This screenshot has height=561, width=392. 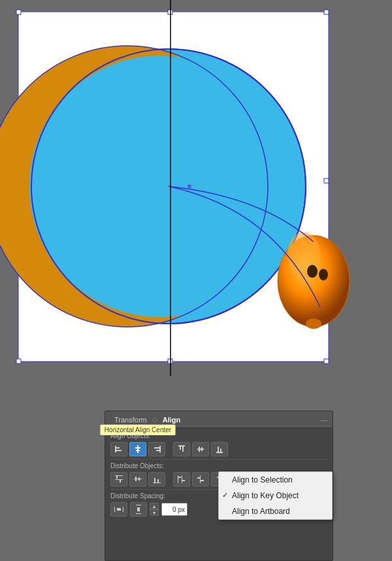 I want to click on distribute-spacing-section: Distribute Spacing: ▲ ▼, so click(x=149, y=505).